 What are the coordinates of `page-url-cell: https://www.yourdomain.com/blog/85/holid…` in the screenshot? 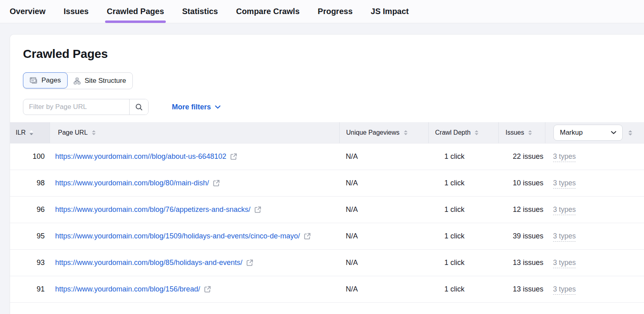 It's located at (194, 263).